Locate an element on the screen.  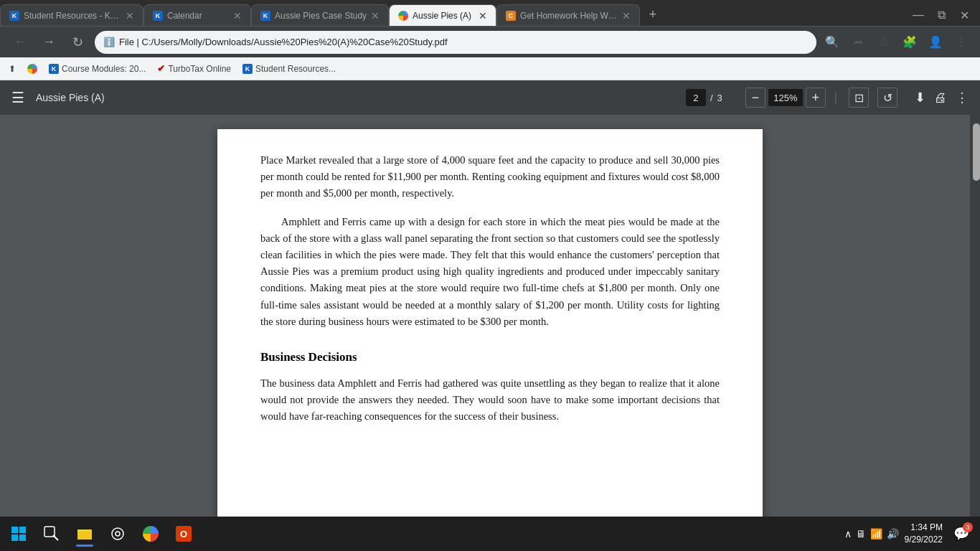
bookmark-turbotax: ✔ TurboTax Online is located at coordinates (194, 69).